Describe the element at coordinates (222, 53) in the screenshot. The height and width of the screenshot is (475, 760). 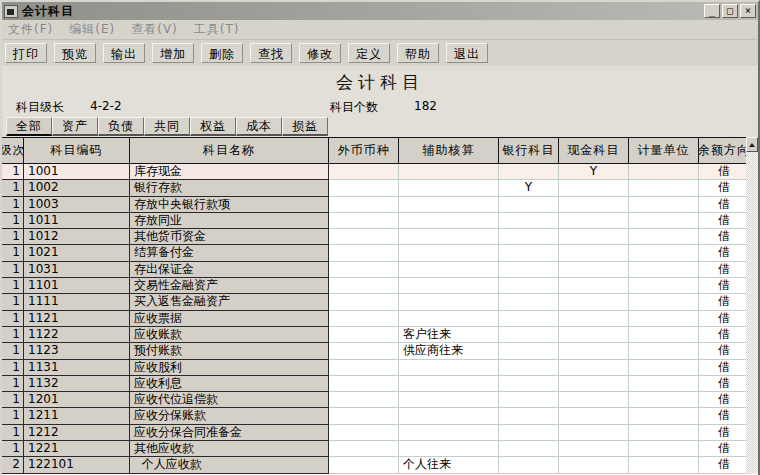
I see `toolbar-button-删除: 删除` at that location.